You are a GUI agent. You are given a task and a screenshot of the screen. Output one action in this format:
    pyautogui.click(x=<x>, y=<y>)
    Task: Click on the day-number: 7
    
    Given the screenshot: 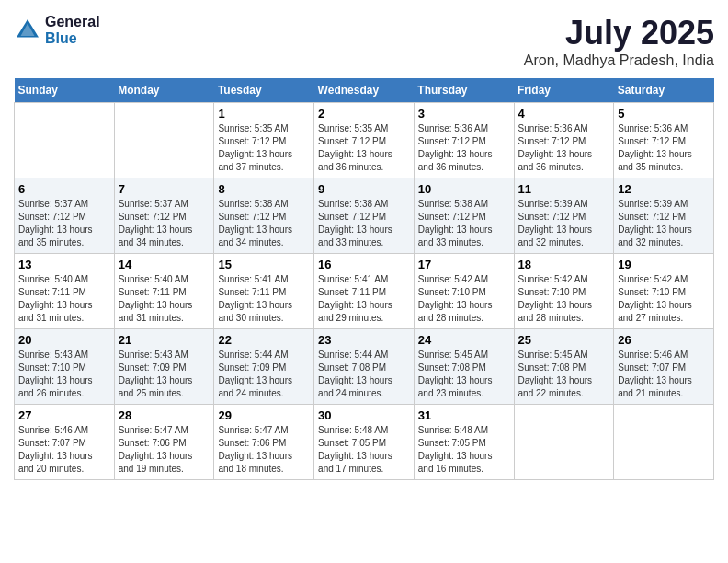 What is the action you would take?
    pyautogui.click(x=165, y=190)
    